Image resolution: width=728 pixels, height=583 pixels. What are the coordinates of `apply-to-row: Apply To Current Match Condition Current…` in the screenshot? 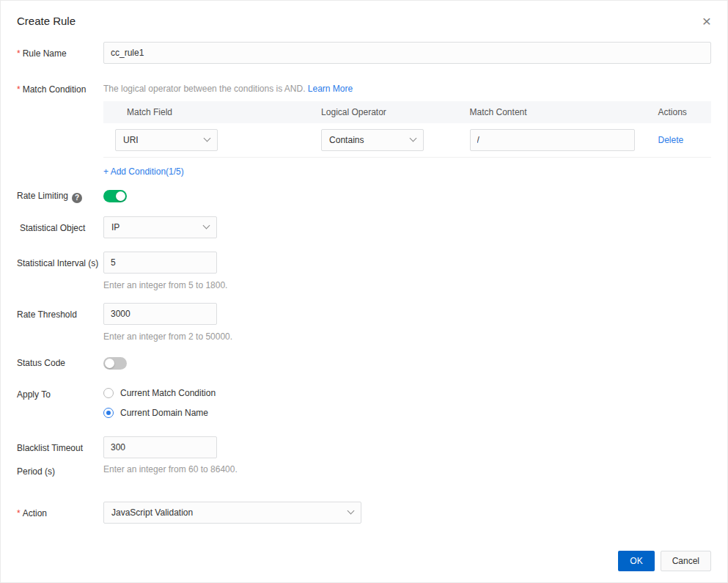 It's located at (364, 403).